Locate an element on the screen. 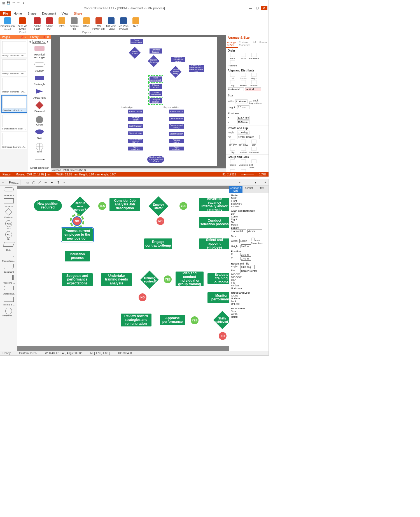  prop-btn: UnGroup is located at coordinates (249, 298).